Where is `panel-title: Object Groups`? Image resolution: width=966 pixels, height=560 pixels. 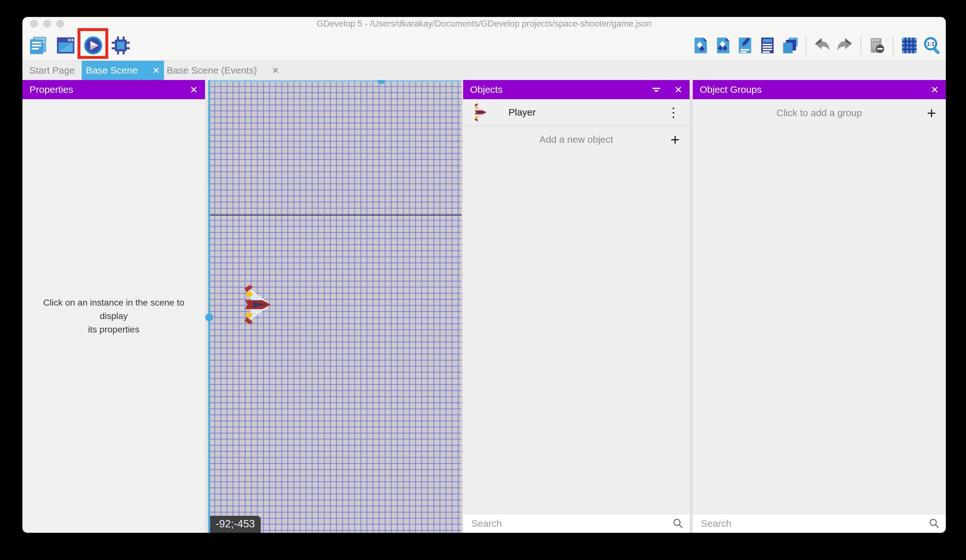
panel-title: Object Groups is located at coordinates (731, 90).